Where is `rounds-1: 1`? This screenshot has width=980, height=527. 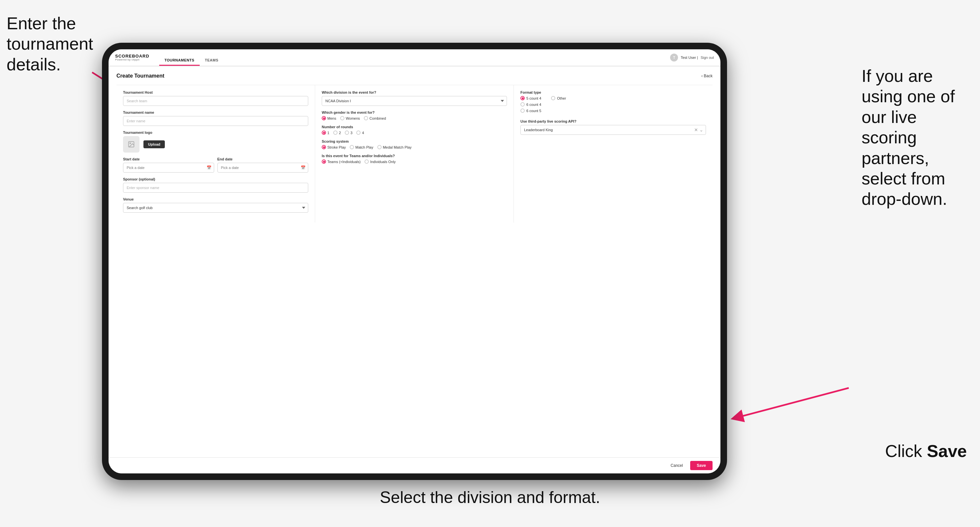
rounds-1: 1 is located at coordinates (326, 132).